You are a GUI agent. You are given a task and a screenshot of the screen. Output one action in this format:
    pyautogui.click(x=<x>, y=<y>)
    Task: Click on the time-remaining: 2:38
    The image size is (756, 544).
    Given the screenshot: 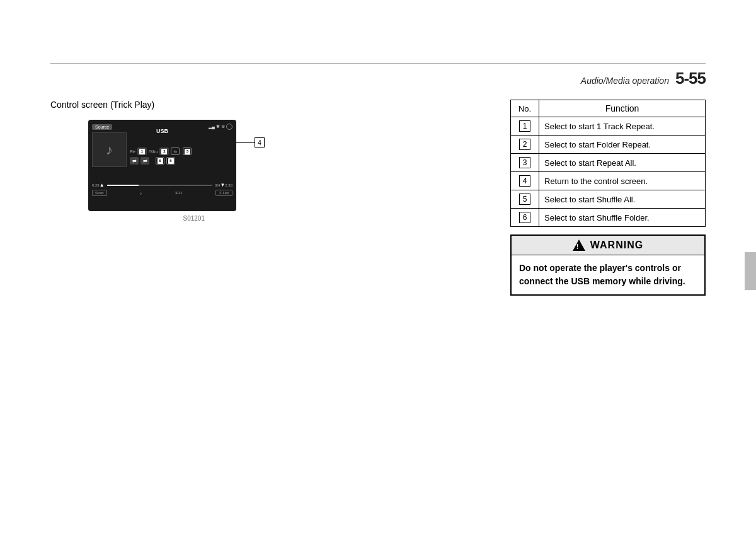 What is the action you would take?
    pyautogui.click(x=229, y=185)
    